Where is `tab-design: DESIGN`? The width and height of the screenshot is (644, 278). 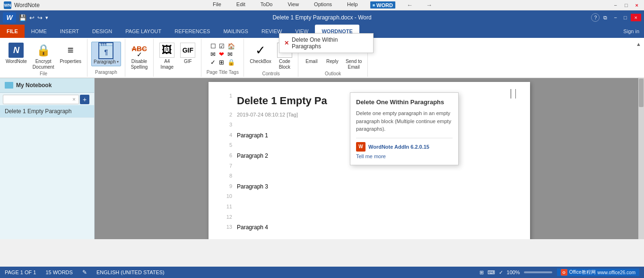
tab-design: DESIGN is located at coordinates (102, 31).